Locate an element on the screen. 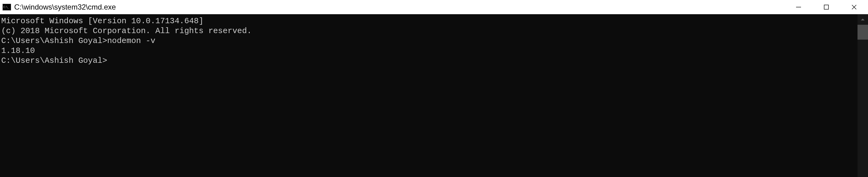 The height and width of the screenshot is (177, 868). cmd-icon-glyph: C:\_ is located at coordinates (6, 7).